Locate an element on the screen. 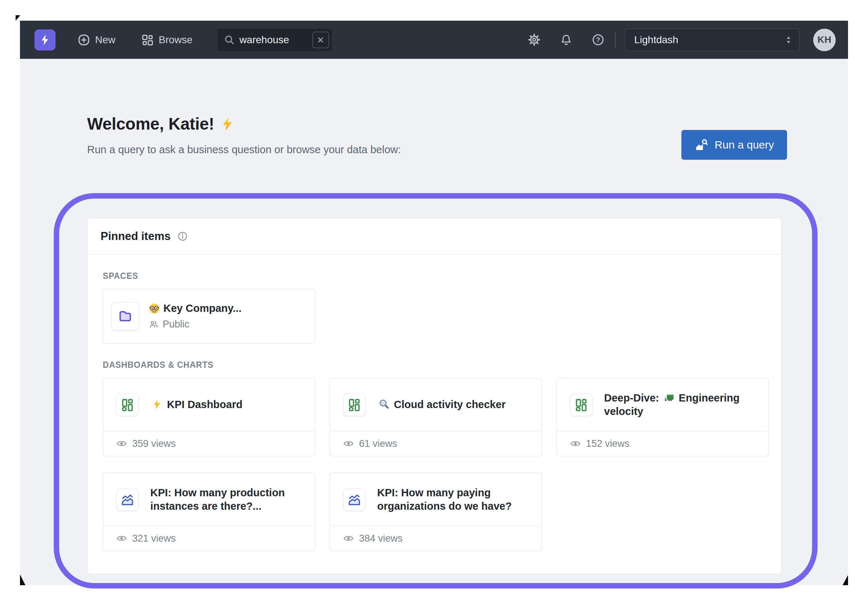 The image size is (868, 607). gear-icon is located at coordinates (534, 40).